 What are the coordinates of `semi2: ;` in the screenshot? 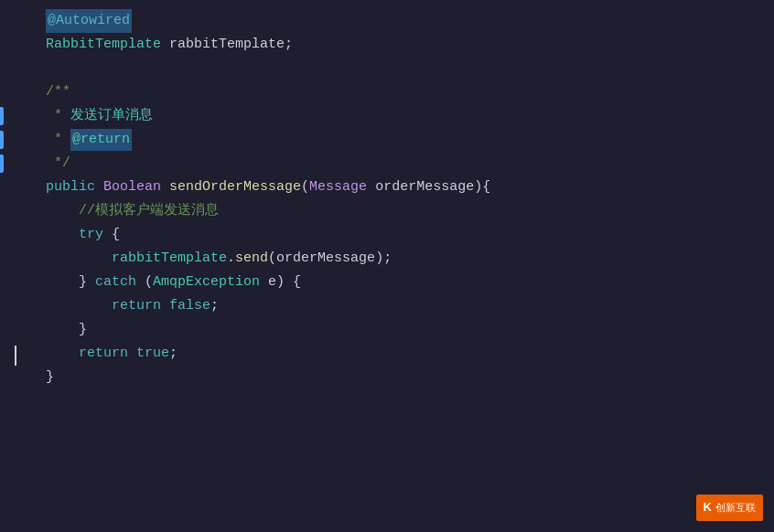 It's located at (174, 354).